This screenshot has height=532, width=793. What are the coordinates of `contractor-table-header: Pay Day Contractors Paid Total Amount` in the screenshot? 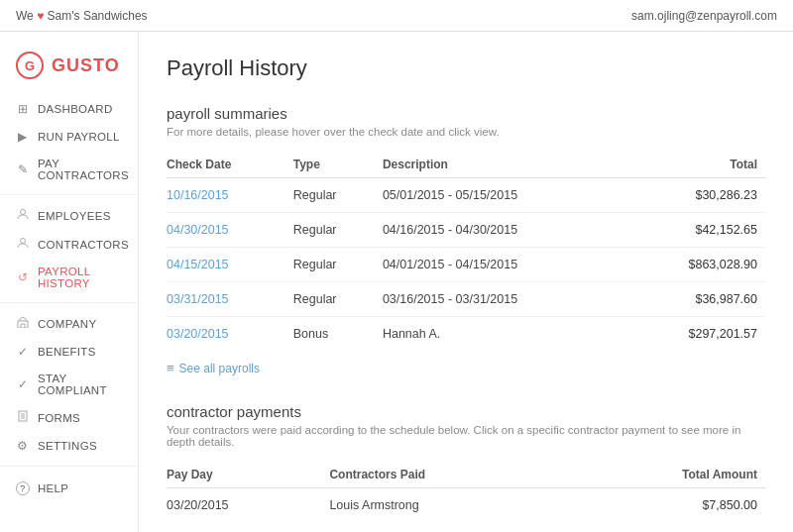 It's located at (466, 476).